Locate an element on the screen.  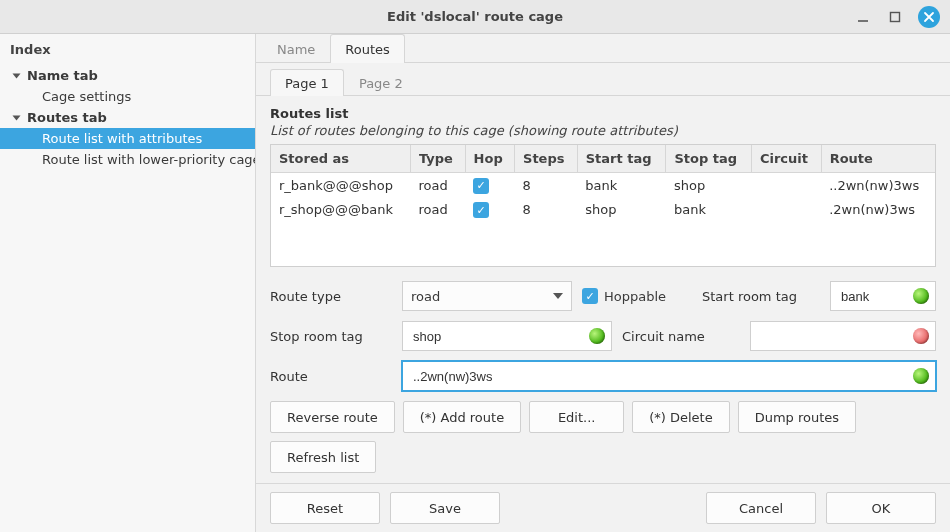
cell-start: shop is located at coordinates (622, 210).